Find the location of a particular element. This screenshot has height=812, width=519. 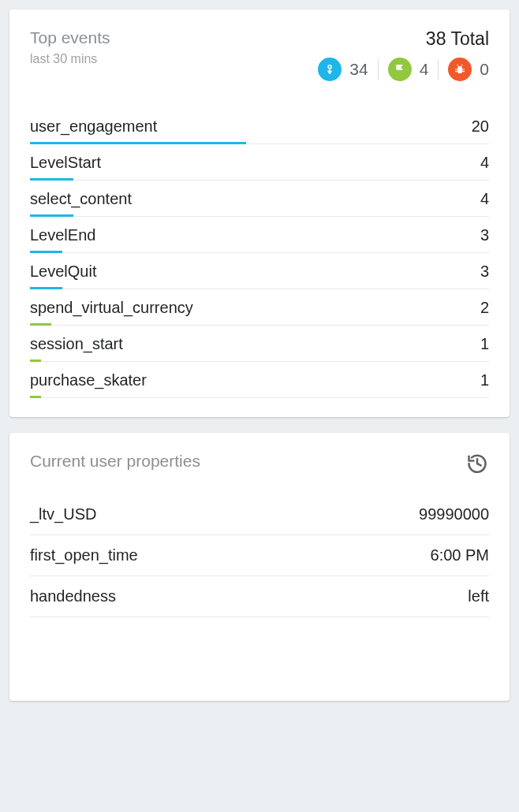

event-row: LevelQuit3 is located at coordinates (260, 271).